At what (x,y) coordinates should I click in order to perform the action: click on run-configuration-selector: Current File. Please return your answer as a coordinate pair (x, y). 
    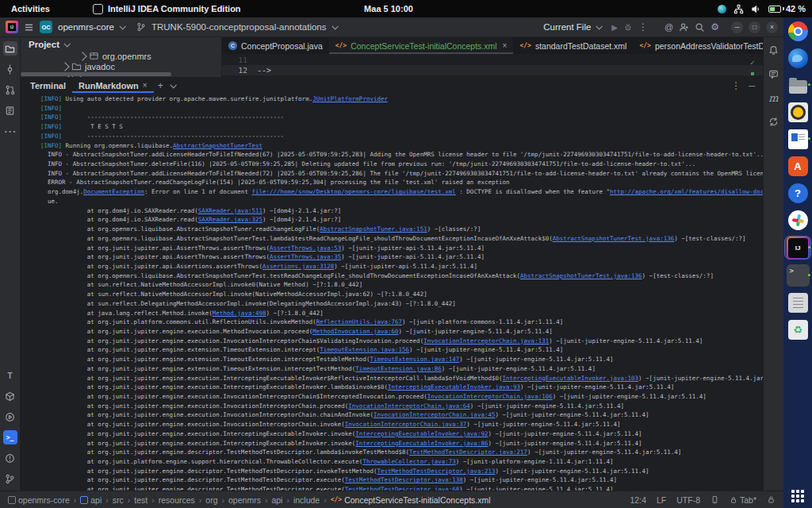
    Looking at the image, I should click on (567, 27).